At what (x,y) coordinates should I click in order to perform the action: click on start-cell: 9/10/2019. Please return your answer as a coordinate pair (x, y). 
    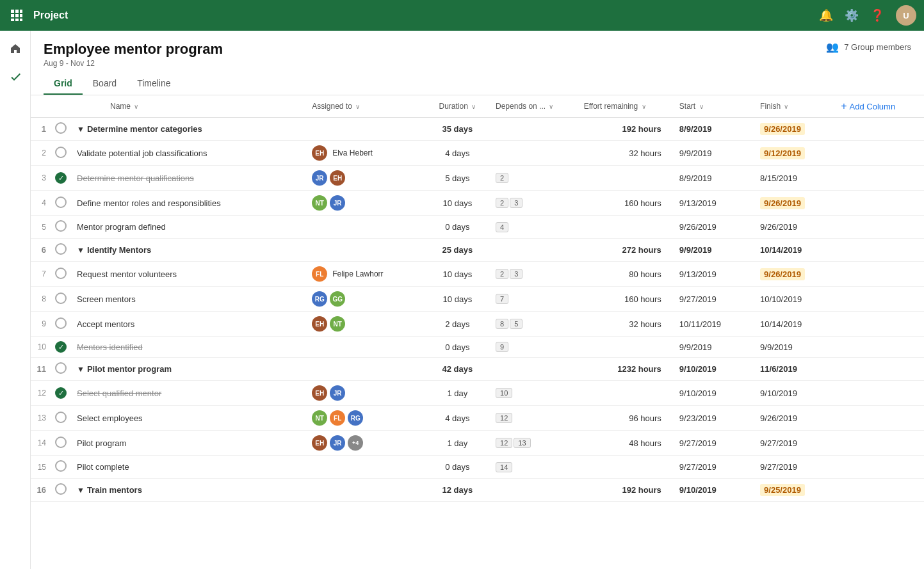
    Looking at the image, I should click on (715, 490).